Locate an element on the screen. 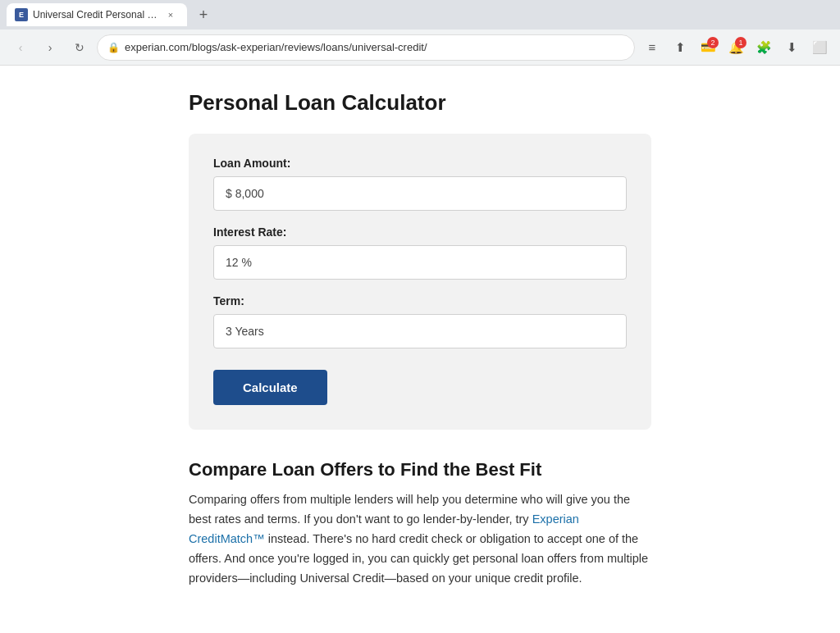 The height and width of the screenshot is (633, 840). tab-favicon: E is located at coordinates (21, 15).